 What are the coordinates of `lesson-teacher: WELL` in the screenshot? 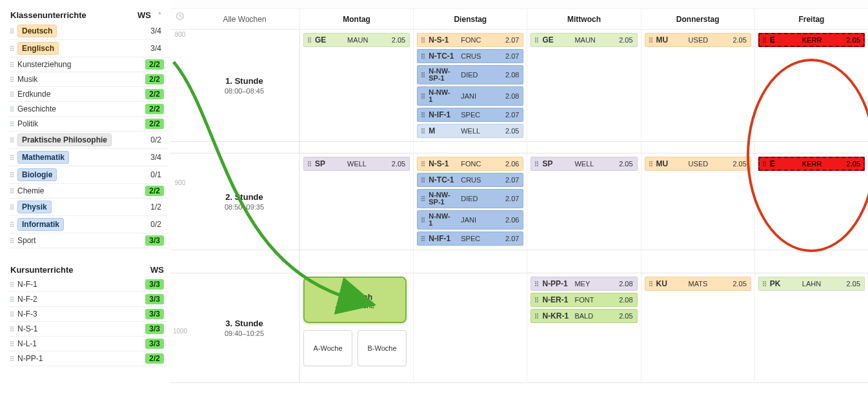 It's located at (474, 131).